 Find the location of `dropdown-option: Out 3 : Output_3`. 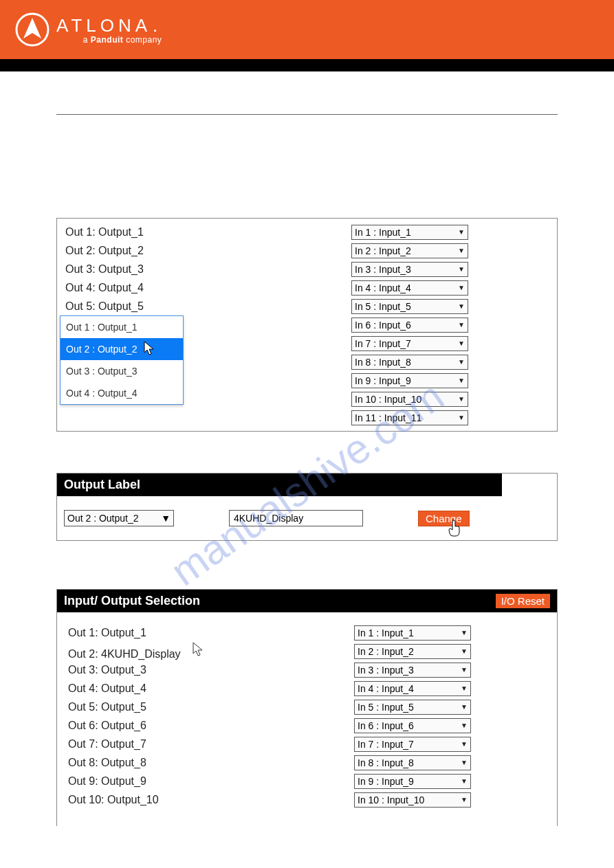

dropdown-option: Out 3 : Output_3 is located at coordinates (122, 371).